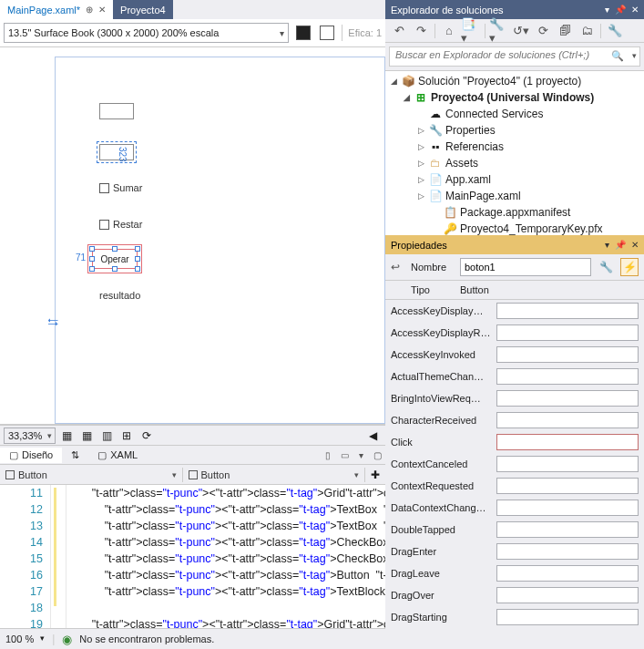 The height and width of the screenshot is (649, 644). What do you see at coordinates (327, 33) in the screenshot?
I see `orientation-toolbar-alt` at bounding box center [327, 33].